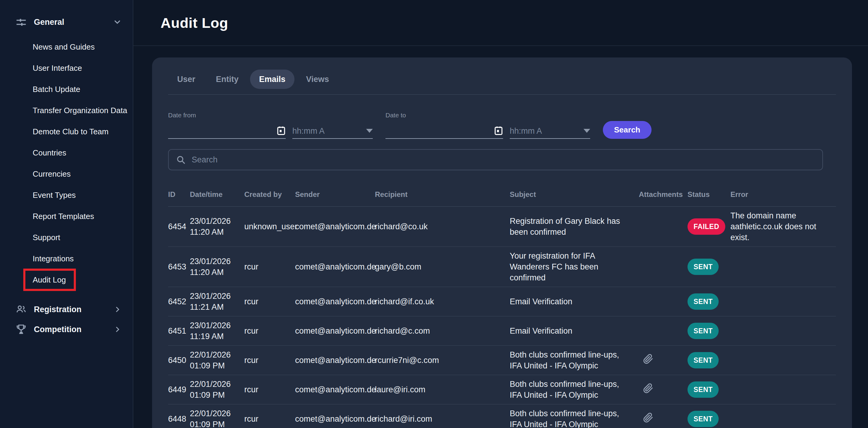 The width and height of the screenshot is (868, 428). What do you see at coordinates (502, 79) in the screenshot?
I see `tab-bar: UserEntityEmailsViews` at bounding box center [502, 79].